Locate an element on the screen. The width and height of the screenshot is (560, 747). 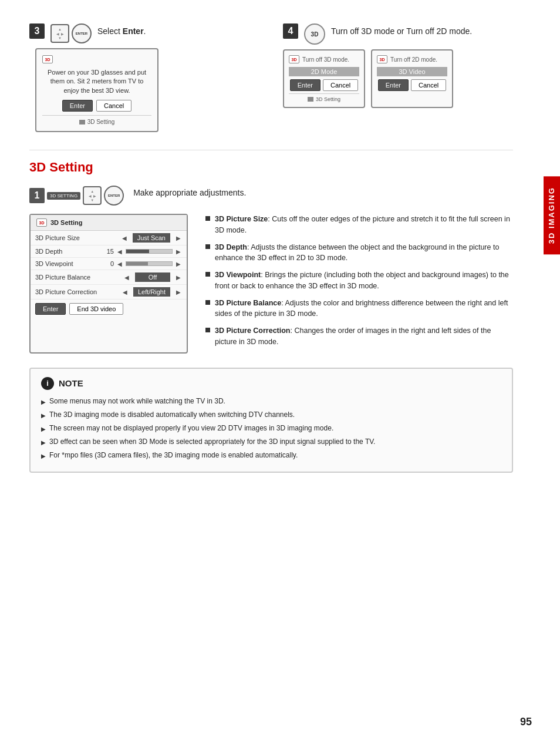
footer-square-icon is located at coordinates (82, 122).